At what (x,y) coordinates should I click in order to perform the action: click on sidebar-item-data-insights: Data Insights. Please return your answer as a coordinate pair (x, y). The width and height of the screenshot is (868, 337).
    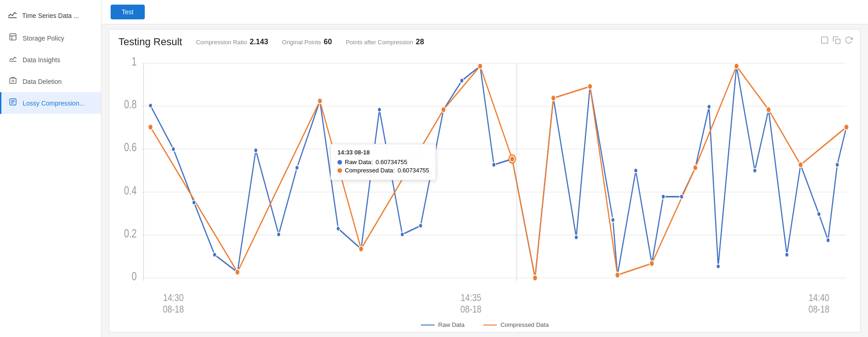
    Looking at the image, I should click on (51, 60).